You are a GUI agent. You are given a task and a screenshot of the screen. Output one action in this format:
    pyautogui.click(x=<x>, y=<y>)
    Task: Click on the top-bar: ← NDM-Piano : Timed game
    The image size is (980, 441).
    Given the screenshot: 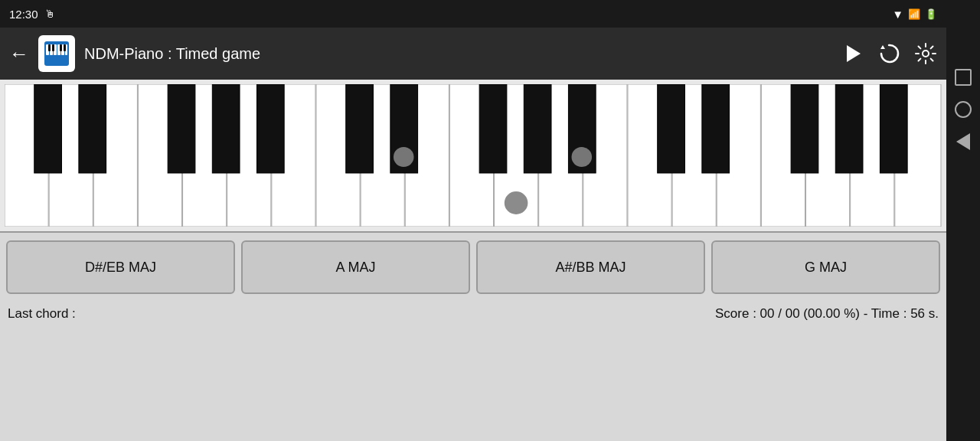 What is the action you would take?
    pyautogui.click(x=473, y=54)
    